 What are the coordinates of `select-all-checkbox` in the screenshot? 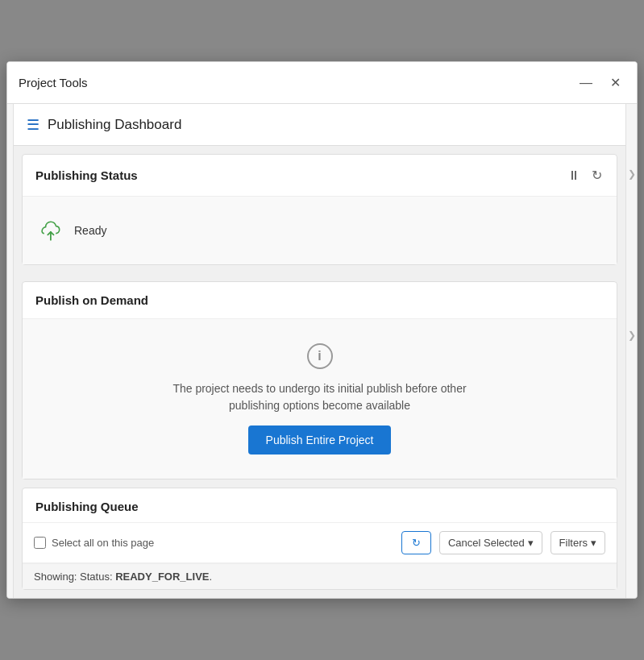 It's located at (40, 543).